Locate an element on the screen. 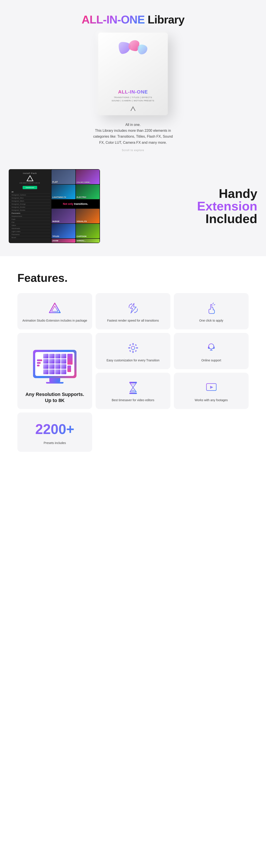 The height and width of the screenshot is (868, 266). extension-preview: Install Pack ANIMATIONSTUDIO Dashboard A… is located at coordinates (55, 206).